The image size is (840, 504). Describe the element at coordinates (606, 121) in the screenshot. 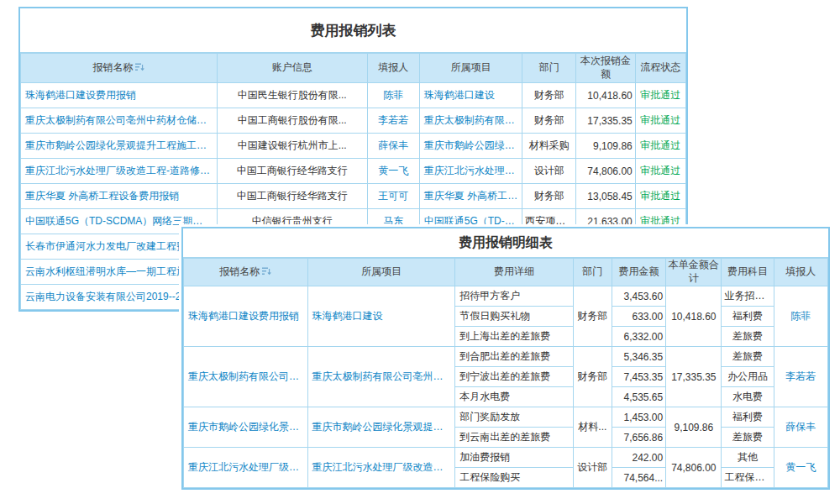

I see `amount-cell: 17,335.35` at that location.